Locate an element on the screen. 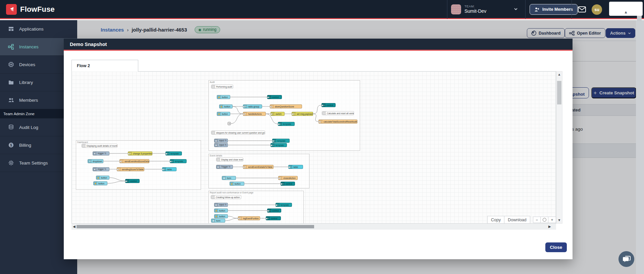 This screenshot has width=644, height=274. scrollbar-up-button: ▲ is located at coordinates (626, 9).